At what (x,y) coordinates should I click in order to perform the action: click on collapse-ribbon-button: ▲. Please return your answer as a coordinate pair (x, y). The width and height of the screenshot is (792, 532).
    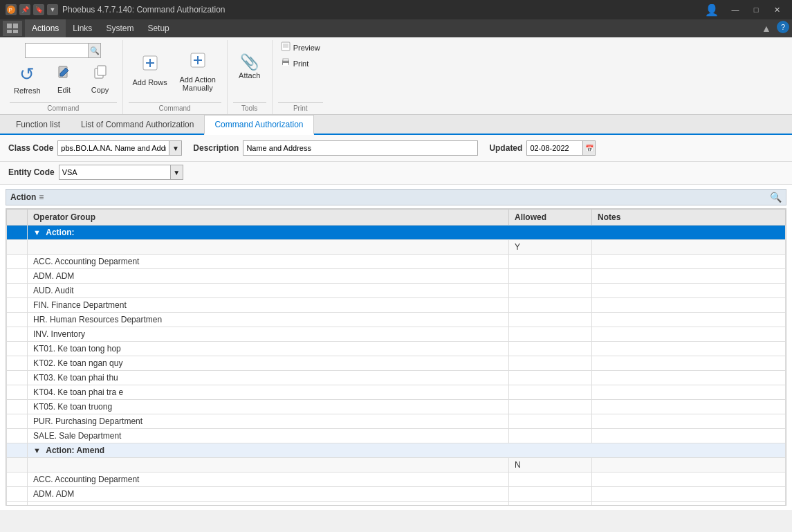
    Looking at the image, I should click on (766, 28).